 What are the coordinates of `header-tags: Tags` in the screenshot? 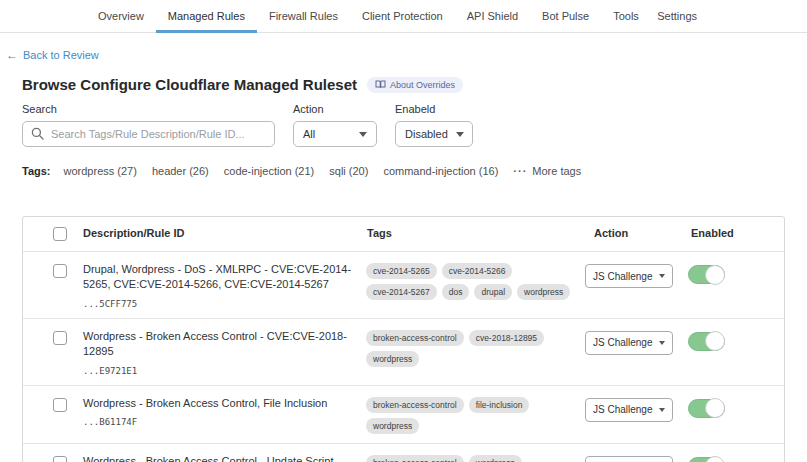 It's located at (476, 232).